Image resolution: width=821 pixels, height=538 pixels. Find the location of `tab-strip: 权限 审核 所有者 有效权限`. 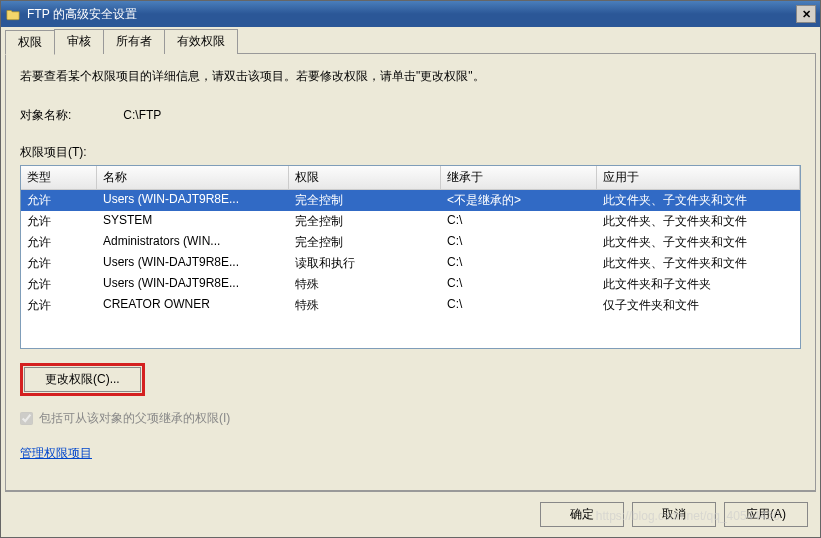

tab-strip: 权限 审核 所有者 有效权限 is located at coordinates (410, 42).